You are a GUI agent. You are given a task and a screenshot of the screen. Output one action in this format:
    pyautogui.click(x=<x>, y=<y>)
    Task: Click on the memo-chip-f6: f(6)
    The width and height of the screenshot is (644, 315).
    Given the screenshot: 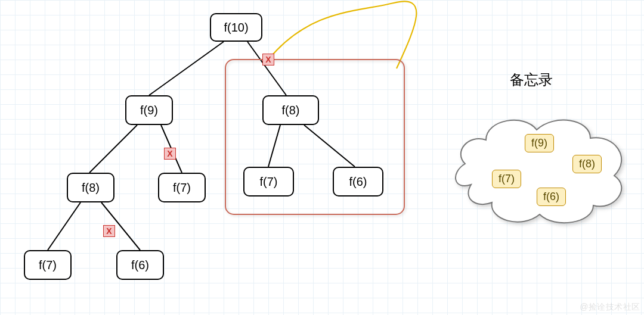 What is the action you would take?
    pyautogui.click(x=551, y=197)
    